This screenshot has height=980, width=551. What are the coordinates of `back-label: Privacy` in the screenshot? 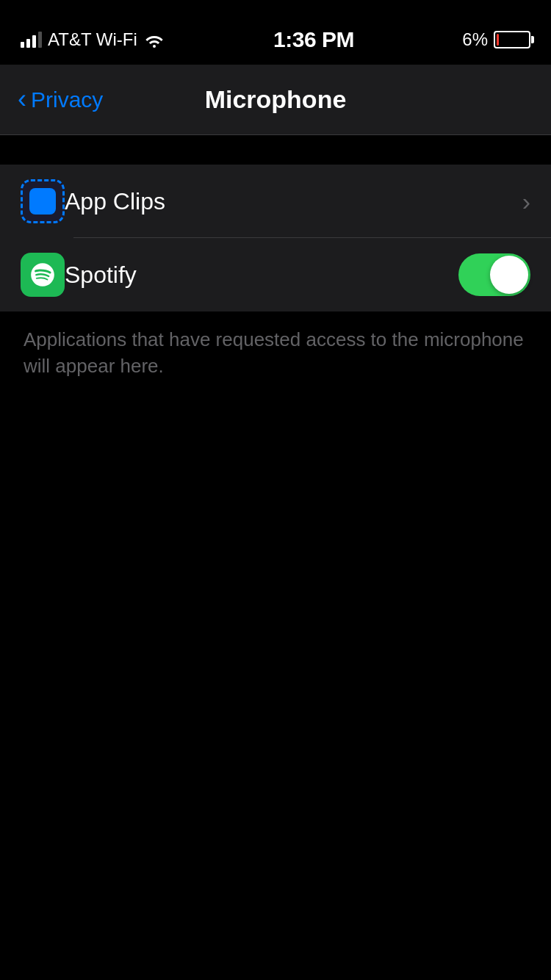 It's located at (67, 100).